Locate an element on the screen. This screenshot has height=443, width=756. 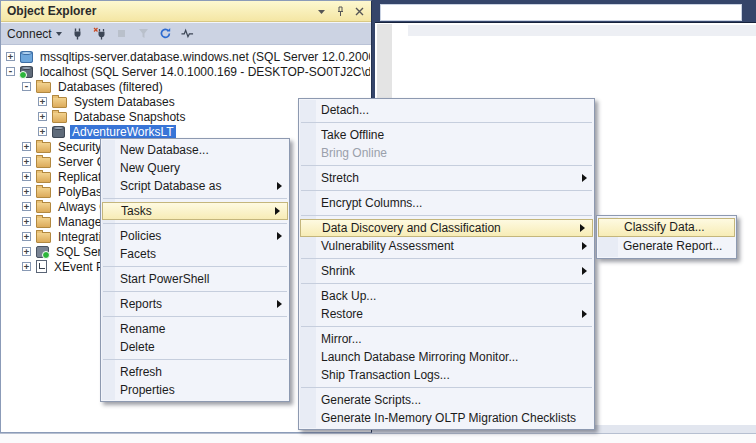
menu-item-tasks: Tasks is located at coordinates (195, 211).